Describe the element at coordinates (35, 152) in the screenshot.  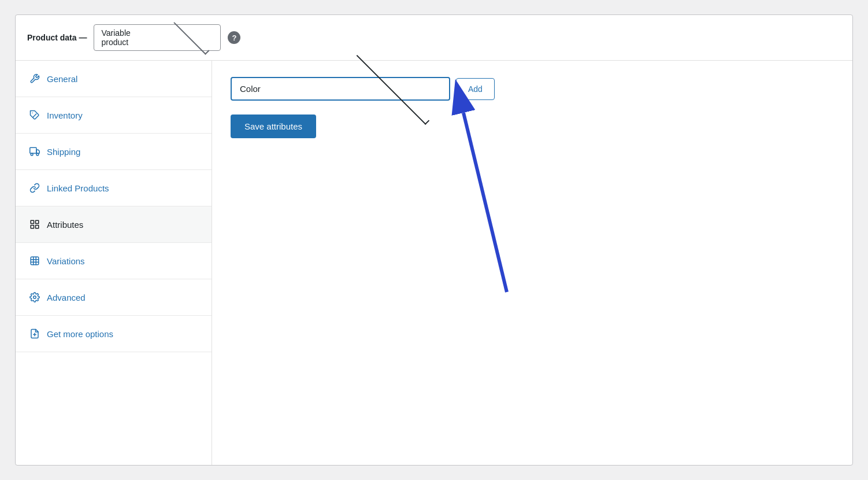
I see `truck-icon` at that location.